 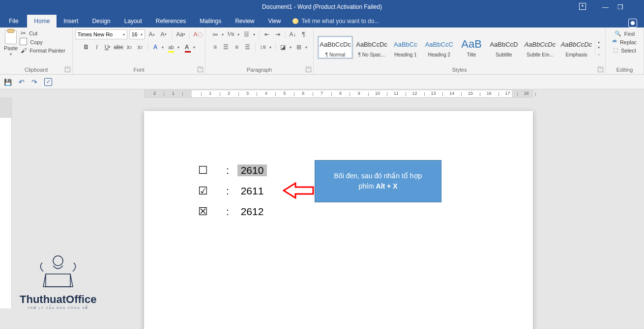 What do you see at coordinates (322, 51) in the screenshot?
I see `ribbon: Paste ▾ Cut Copy Format Painter Clipboar…` at bounding box center [322, 51].